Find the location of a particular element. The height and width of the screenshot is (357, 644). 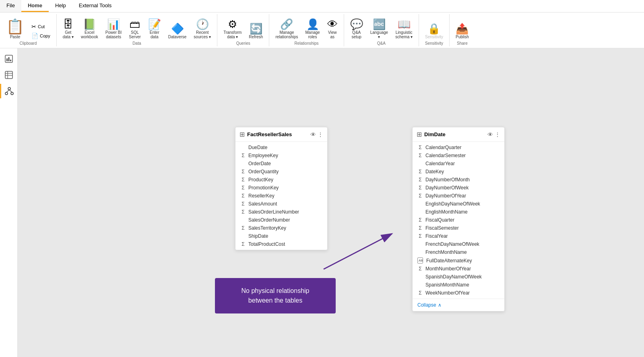

cut-button: ✂ Cut is located at coordinates (41, 27).